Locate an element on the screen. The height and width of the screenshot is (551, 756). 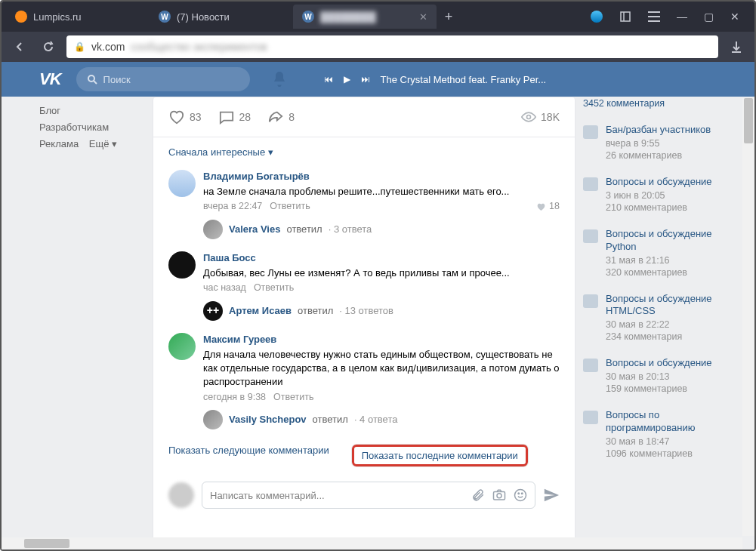
eye-icon is located at coordinates (529, 117).